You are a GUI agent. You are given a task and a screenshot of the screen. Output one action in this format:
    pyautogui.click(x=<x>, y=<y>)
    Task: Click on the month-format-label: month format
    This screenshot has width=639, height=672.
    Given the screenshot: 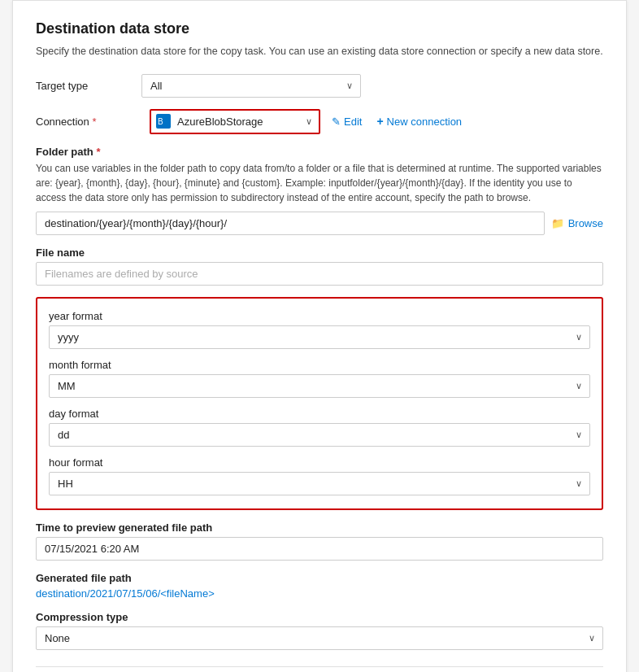 What is the action you would take?
    pyautogui.click(x=320, y=364)
    